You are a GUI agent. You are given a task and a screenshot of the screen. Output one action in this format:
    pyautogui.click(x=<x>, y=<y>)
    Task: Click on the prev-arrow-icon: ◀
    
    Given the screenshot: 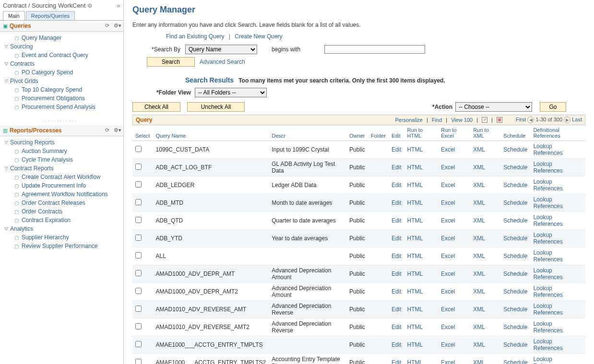 What is the action you would take?
    pyautogui.click(x=531, y=120)
    